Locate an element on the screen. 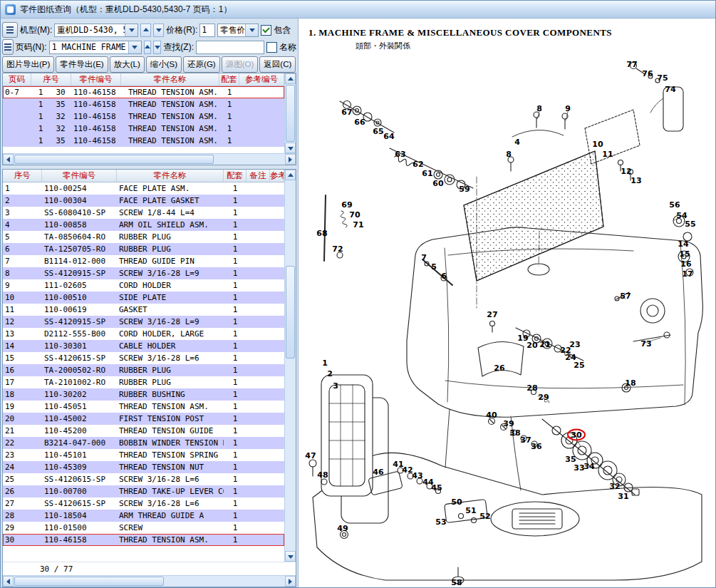  parts-row: 18110-30202RUBBER BUSHING1 is located at coordinates (144, 395).